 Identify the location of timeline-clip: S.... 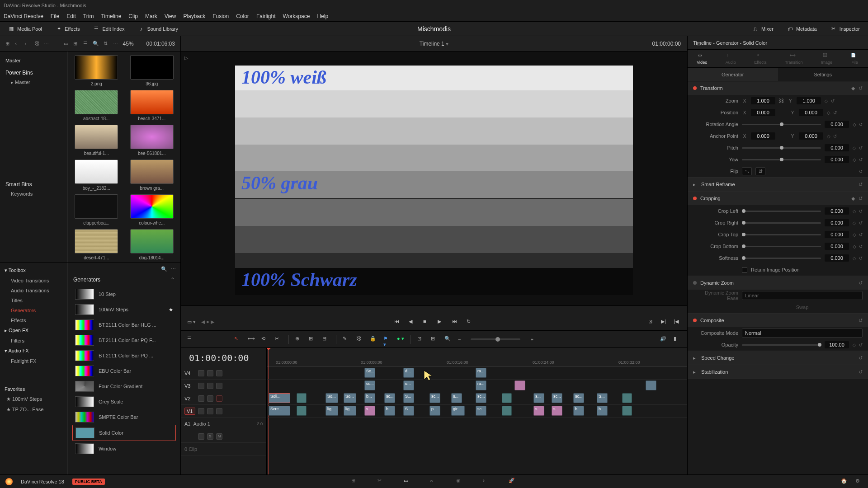
(409, 398).